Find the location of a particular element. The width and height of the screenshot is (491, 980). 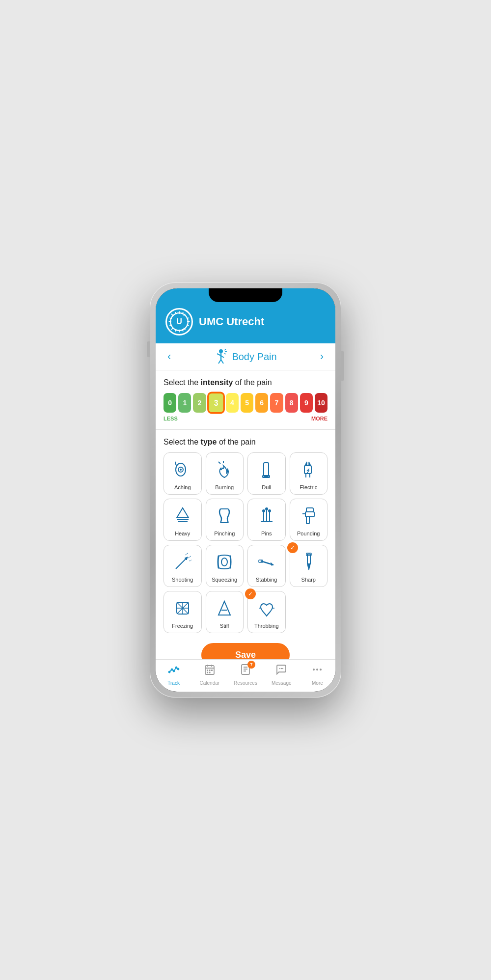

aching-label: Aching is located at coordinates (183, 487).